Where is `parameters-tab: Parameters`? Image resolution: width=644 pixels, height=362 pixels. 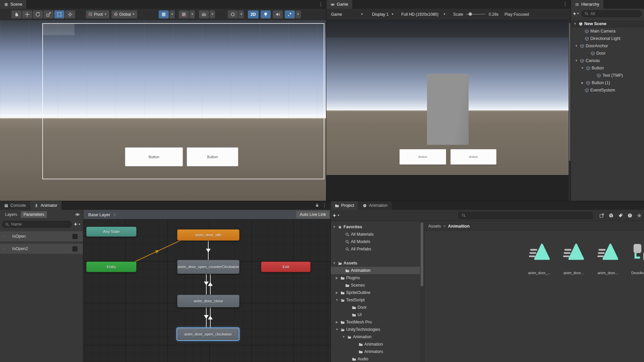
parameters-tab: Parameters is located at coordinates (34, 215).